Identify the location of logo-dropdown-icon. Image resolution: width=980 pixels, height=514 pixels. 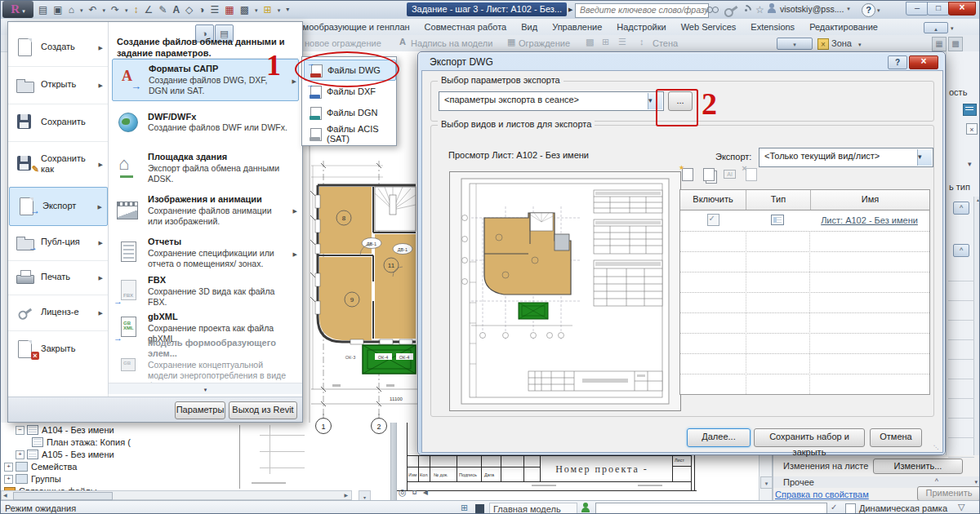
(24, 11).